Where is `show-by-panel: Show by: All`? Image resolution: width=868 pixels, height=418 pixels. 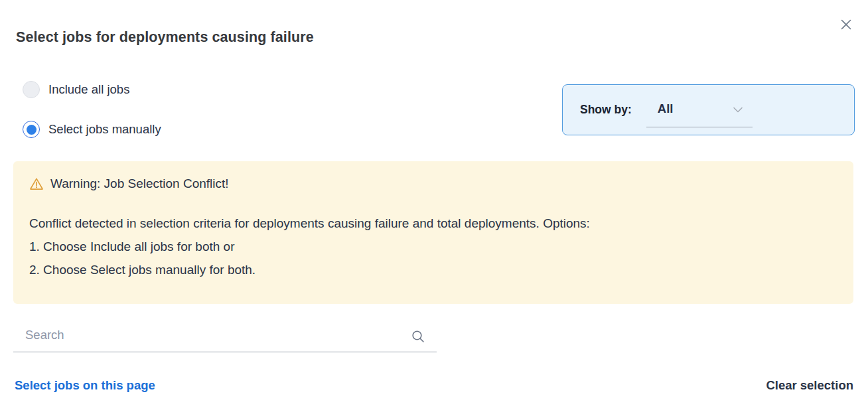 show-by-panel: Show by: All is located at coordinates (709, 110).